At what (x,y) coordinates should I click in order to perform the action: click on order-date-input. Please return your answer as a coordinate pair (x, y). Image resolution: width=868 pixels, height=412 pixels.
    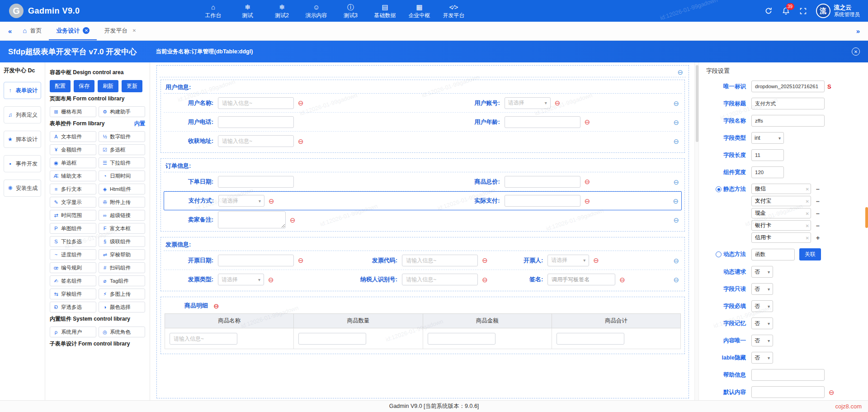
    Looking at the image, I should click on (256, 182).